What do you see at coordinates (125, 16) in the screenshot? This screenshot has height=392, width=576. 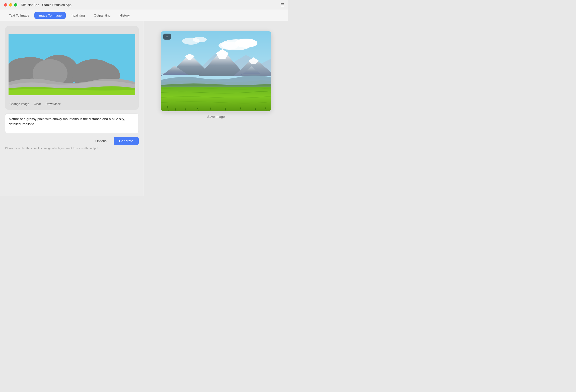 I see `tab-history: History` at bounding box center [125, 16].